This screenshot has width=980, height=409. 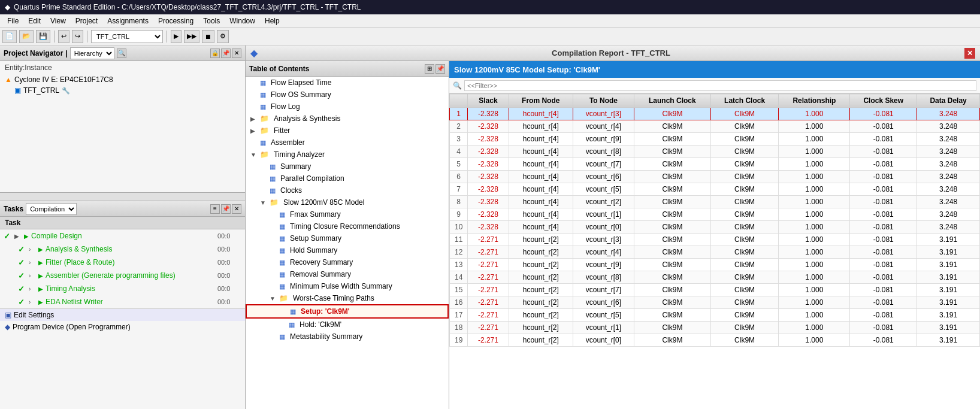 What do you see at coordinates (122, 196) in the screenshot?
I see `navigator-scrollbar-h` at bounding box center [122, 196].